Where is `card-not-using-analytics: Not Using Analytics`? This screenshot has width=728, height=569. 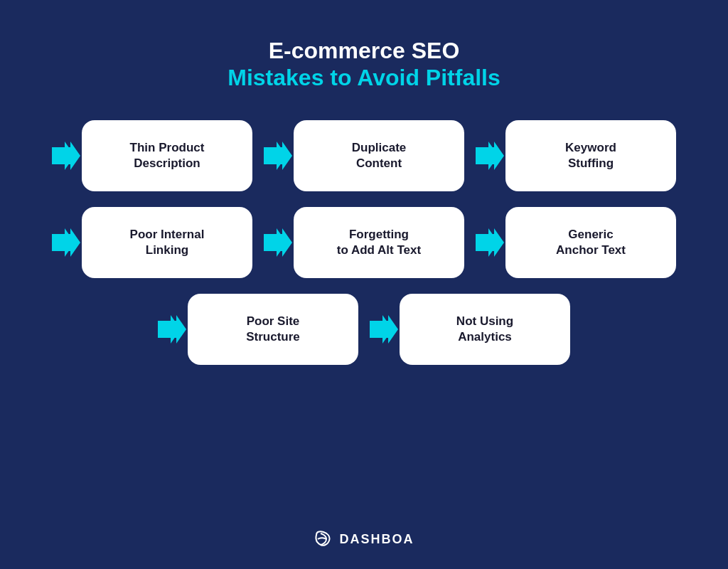
card-not-using-analytics: Not Using Analytics is located at coordinates (485, 329).